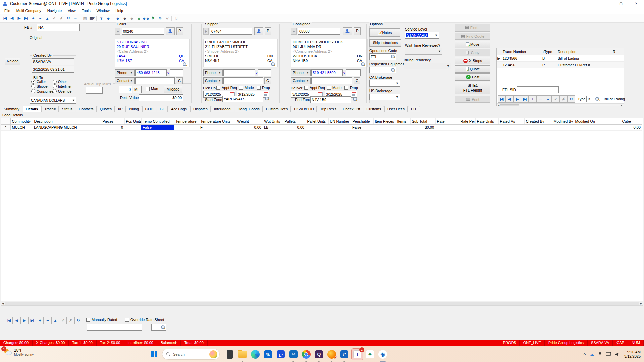 This screenshot has width=644, height=362. What do you see at coordinates (217, 127) in the screenshot?
I see `load-detail-cell: F` at bounding box center [217, 127].